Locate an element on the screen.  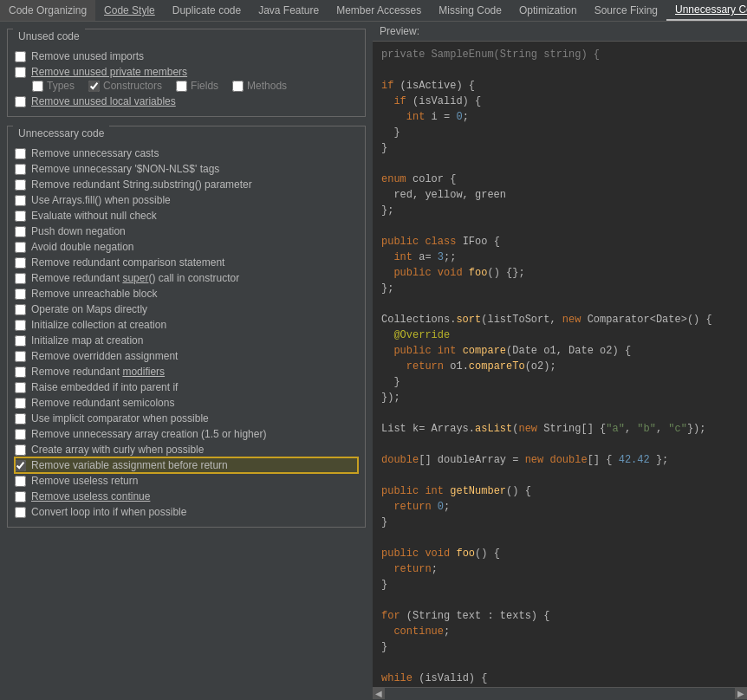
convert-loop-into-if-checkbox is located at coordinates (21, 513).